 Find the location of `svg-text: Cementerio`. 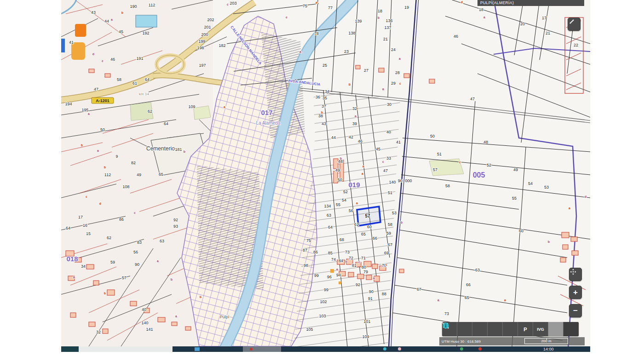

svg-text: Cementerio is located at coordinates (161, 149).